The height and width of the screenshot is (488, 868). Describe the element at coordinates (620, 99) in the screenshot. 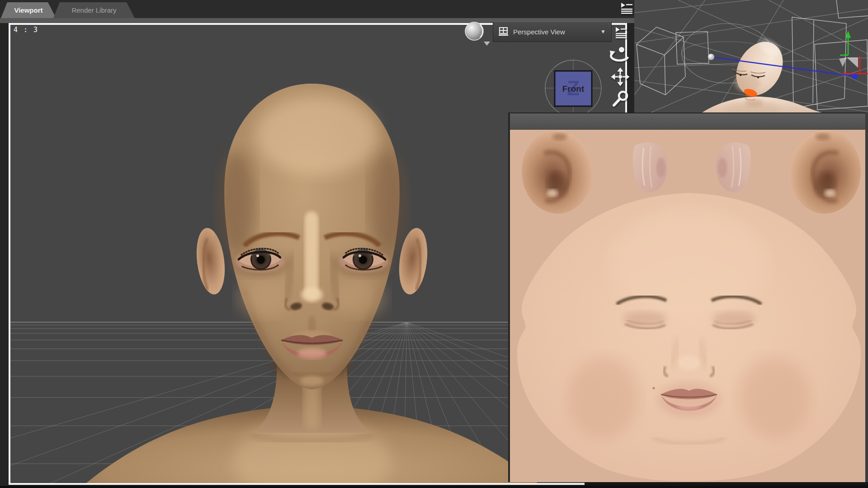

I see `zoom-tool-icon` at that location.